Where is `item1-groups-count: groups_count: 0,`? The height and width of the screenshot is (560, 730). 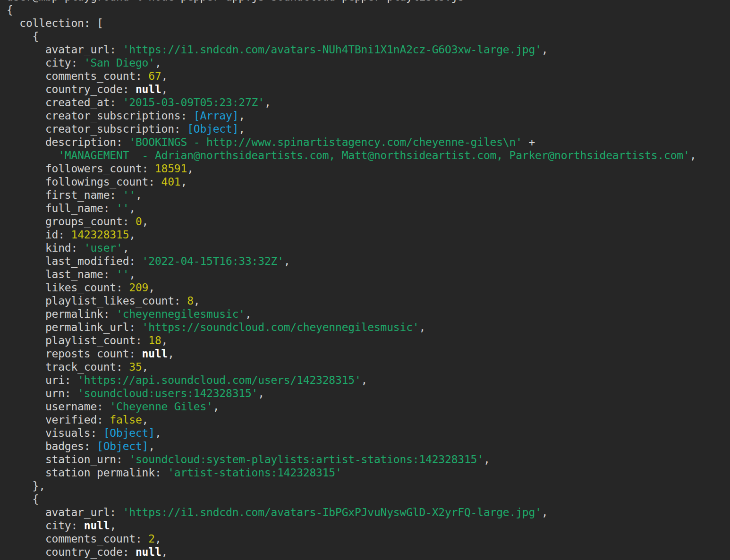 item1-groups-count: groups_count: 0, is located at coordinates (368, 221).